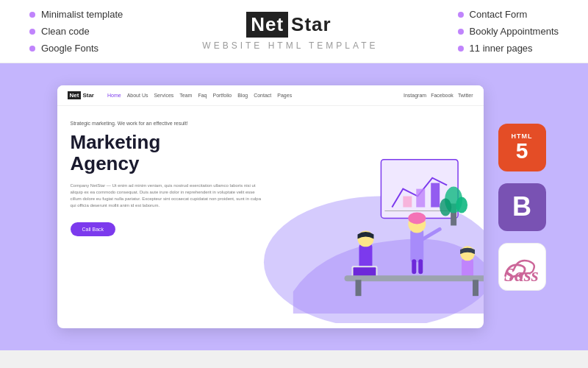 This screenshot has height=368, width=588. What do you see at coordinates (290, 31) in the screenshot?
I see `logo-center: NetStar Website HTML Template` at bounding box center [290, 31].